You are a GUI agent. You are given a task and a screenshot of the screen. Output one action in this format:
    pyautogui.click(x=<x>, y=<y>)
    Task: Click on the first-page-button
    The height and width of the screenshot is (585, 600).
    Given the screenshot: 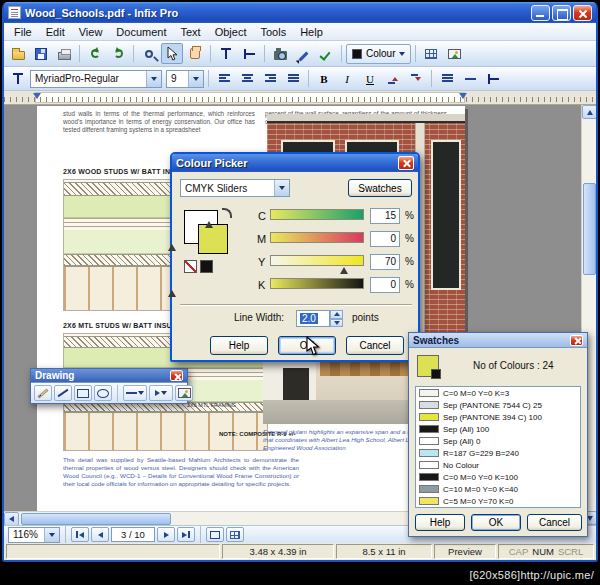 What is the action you would take?
    pyautogui.click(x=80, y=534)
    